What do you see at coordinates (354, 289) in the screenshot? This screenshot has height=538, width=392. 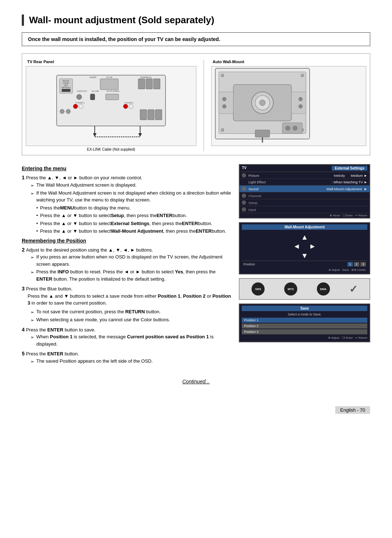 I see `checkmark-icon: ✓` at bounding box center [354, 289].